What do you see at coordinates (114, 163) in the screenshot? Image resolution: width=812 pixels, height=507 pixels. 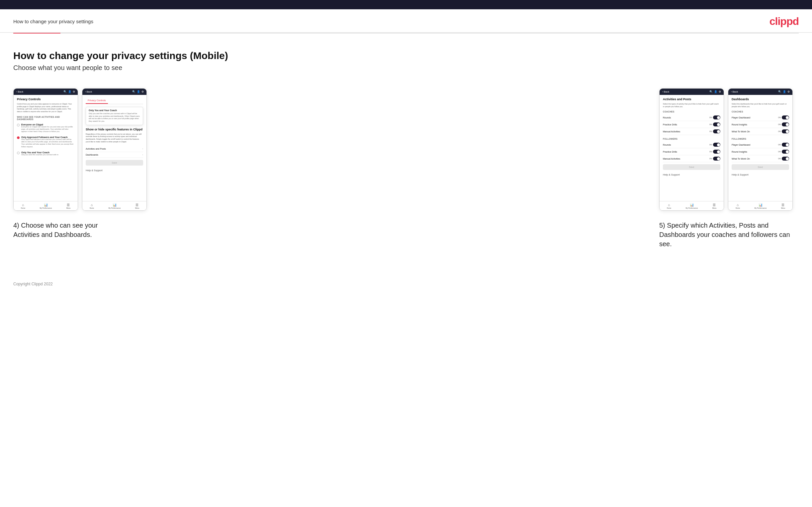 I see `phone2-save-button: Save` at bounding box center [114, 163].